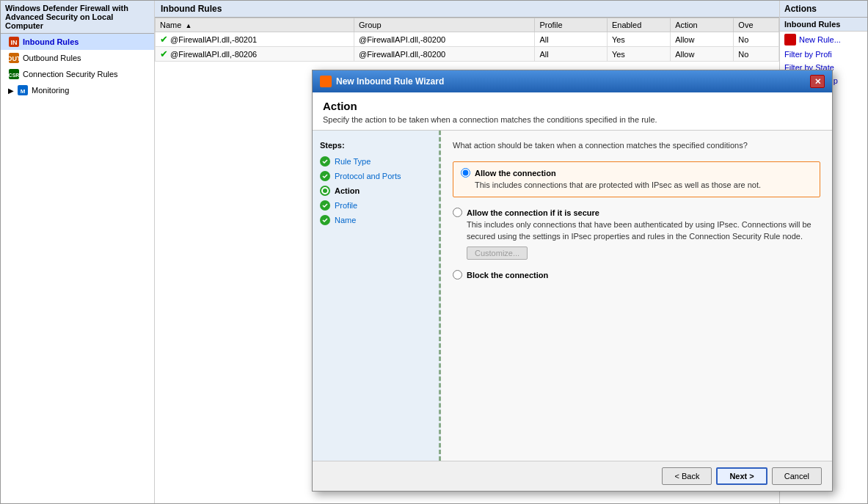  I want to click on wizard-page-desc: Specify the action to be taken when a co…, so click(572, 120).